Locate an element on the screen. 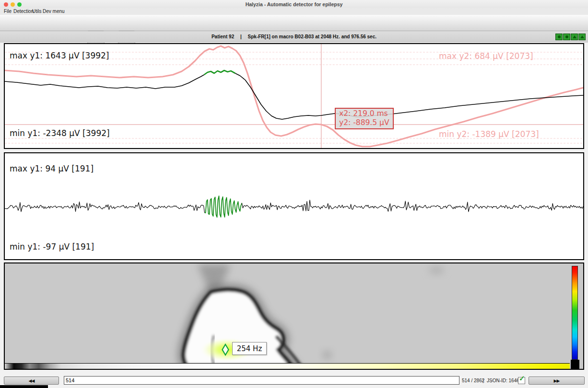  statusbar: Patient 92 | Spk-FR[1] on macro B02-B03 … is located at coordinates (294, 37).